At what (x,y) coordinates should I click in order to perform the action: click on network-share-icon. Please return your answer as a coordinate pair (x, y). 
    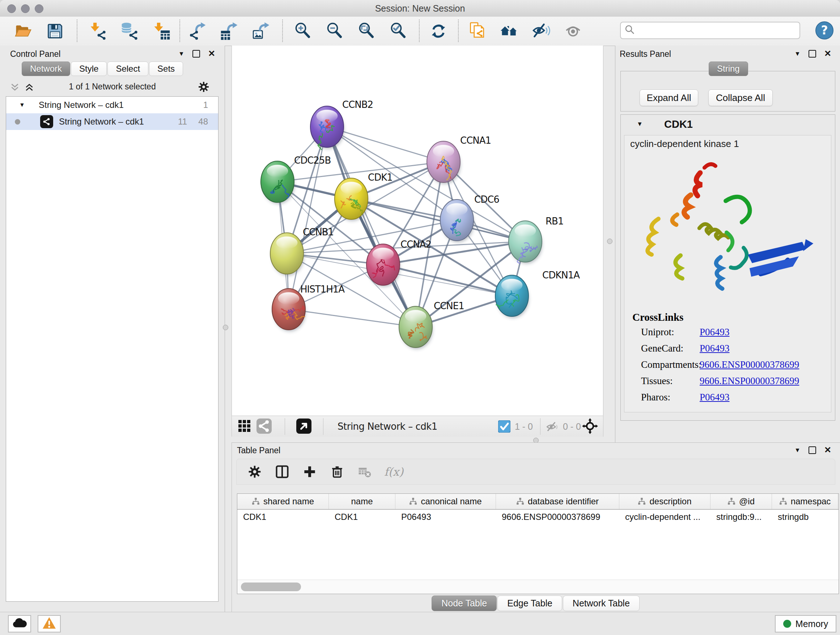
    Looking at the image, I should click on (264, 427).